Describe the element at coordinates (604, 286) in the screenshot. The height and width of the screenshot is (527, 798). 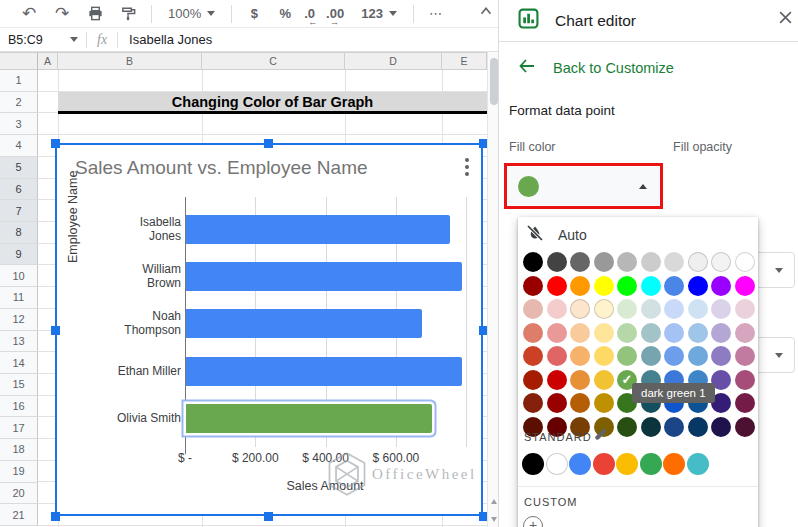
I see `color-swatch-ffff00` at that location.